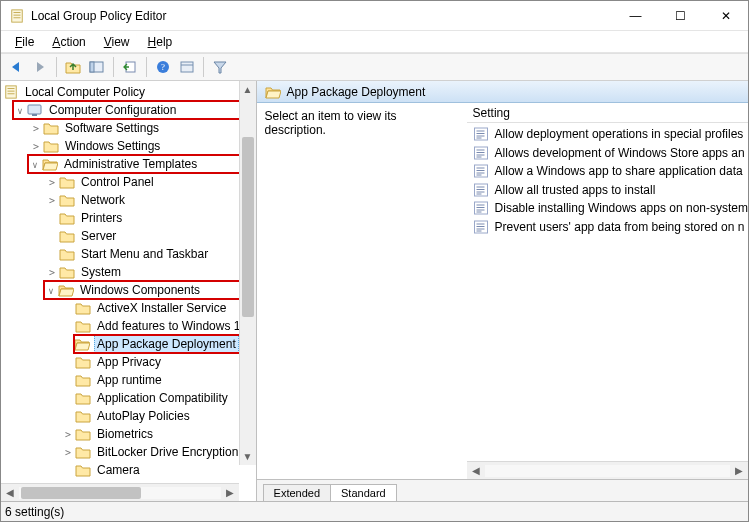 This screenshot has width=749, height=522. What do you see at coordinates (128, 434) in the screenshot?
I see `tree-biometrics: Biometrics` at bounding box center [128, 434].